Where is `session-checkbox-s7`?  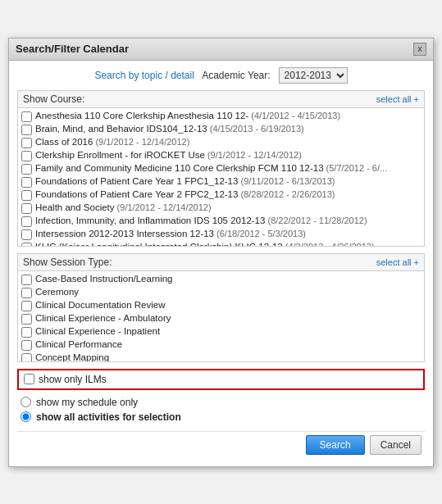 session-checkbox-s7 is located at coordinates (26, 357).